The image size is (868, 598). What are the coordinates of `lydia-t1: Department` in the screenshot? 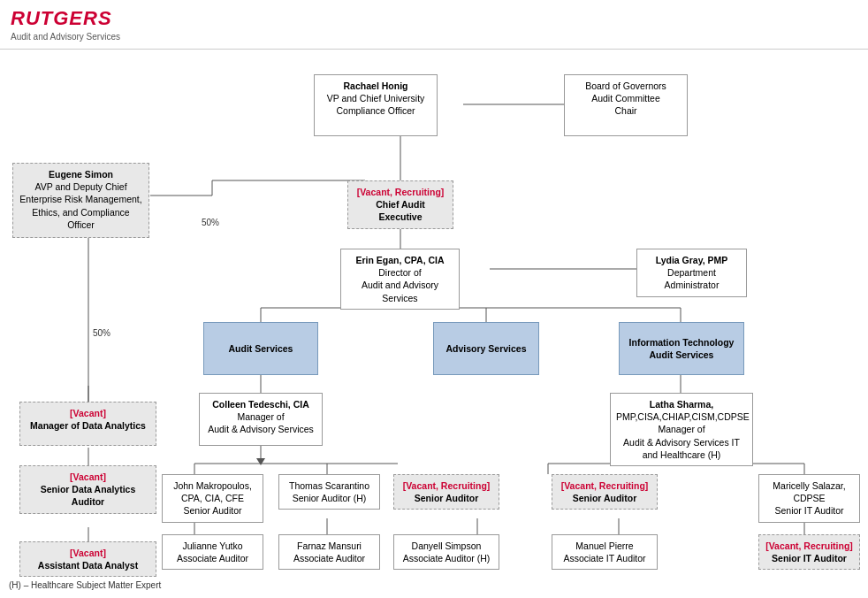 It's located at (691, 272).